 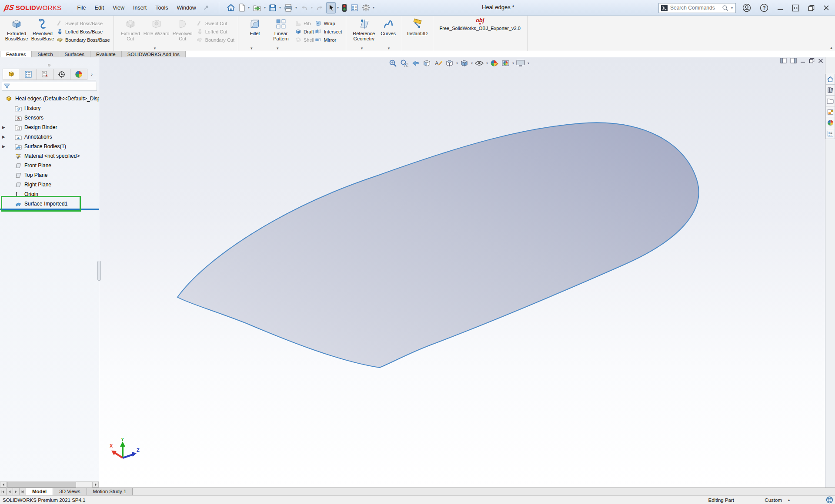 What do you see at coordinates (50, 194) in the screenshot?
I see `tree-item-origin: Origin` at bounding box center [50, 194].